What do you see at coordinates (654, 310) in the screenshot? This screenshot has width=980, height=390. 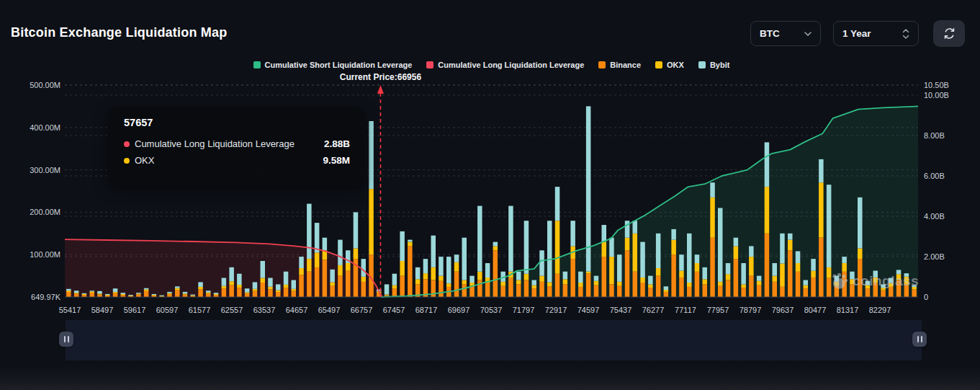 I see `svg-text: 76277` at bounding box center [654, 310].